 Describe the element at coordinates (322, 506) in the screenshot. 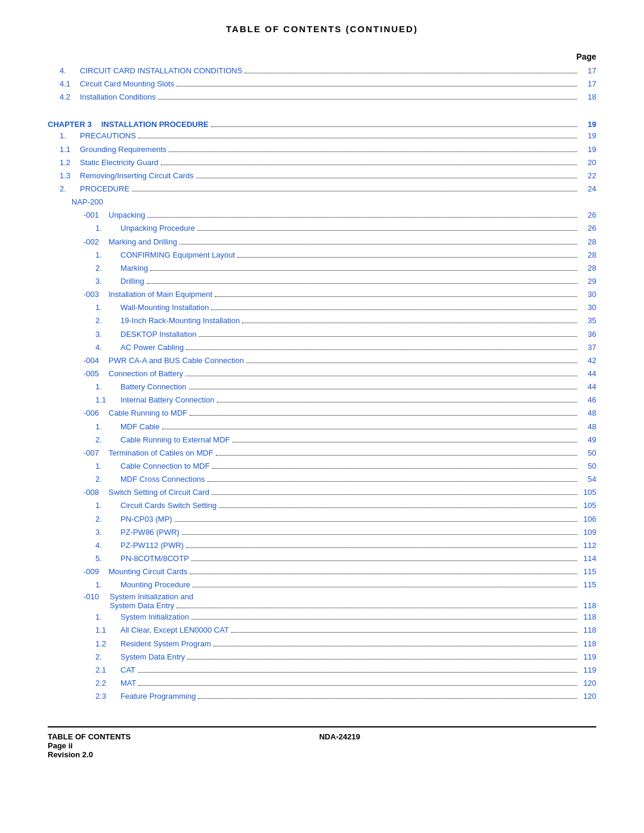

I see `toc-entry: 1.Circuit Cards Switch Setting105` at that location.